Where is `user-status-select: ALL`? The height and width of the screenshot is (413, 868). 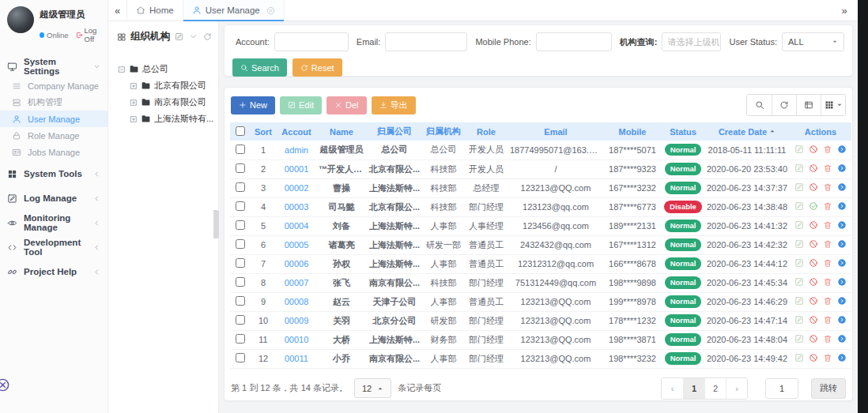 user-status-select: ALL is located at coordinates (813, 42).